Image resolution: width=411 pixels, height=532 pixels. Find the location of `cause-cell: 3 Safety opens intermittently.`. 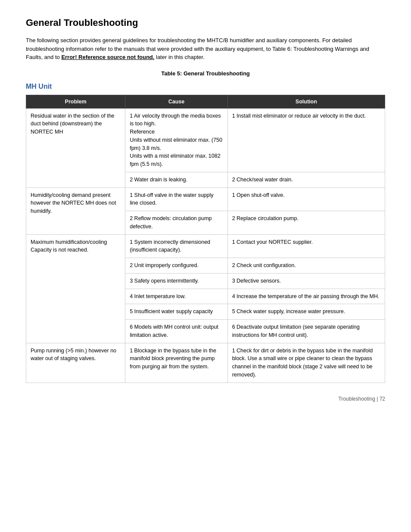

cause-cell: 3 Safety opens intermittently. is located at coordinates (177, 281).